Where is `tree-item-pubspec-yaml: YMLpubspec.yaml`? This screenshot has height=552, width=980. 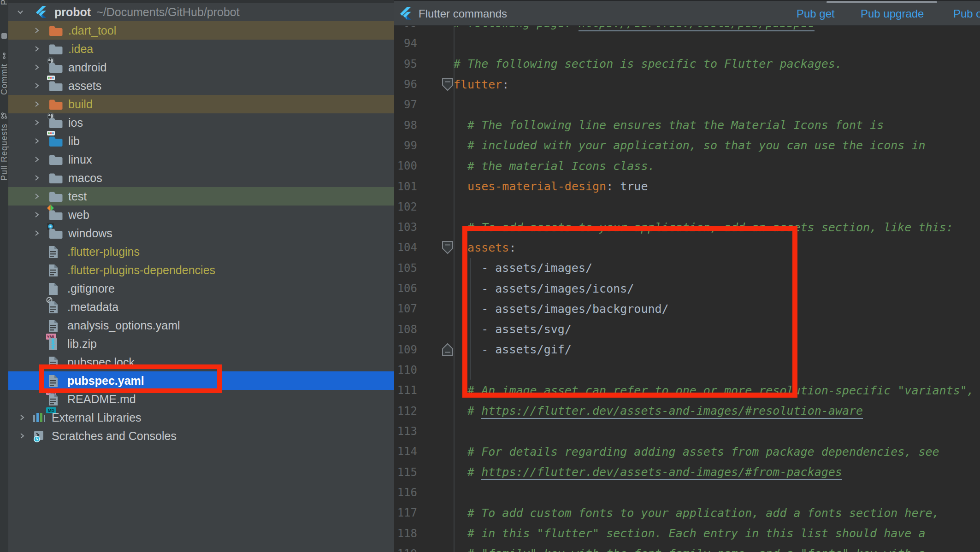 tree-item-pubspec-yaml: YMLpubspec.yaml is located at coordinates (201, 381).